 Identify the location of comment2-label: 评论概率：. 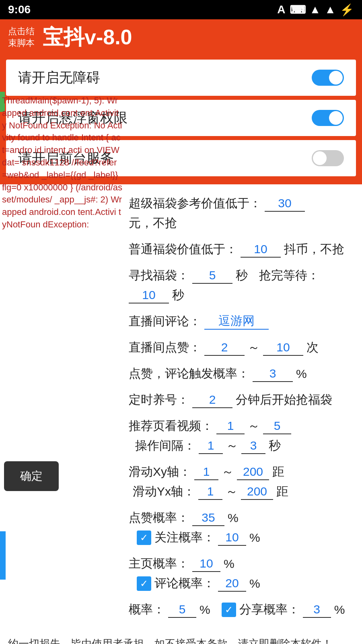
(185, 584).